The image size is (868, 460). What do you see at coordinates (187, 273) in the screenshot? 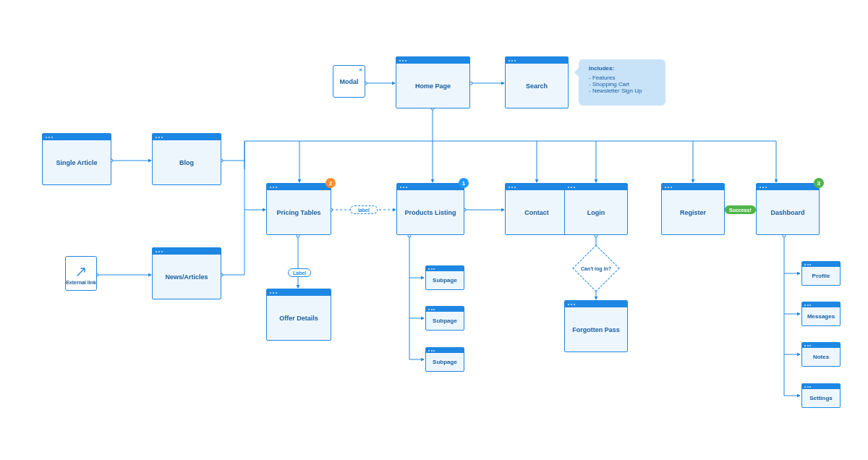
I see `node-news-articles: News/Articles` at bounding box center [187, 273].